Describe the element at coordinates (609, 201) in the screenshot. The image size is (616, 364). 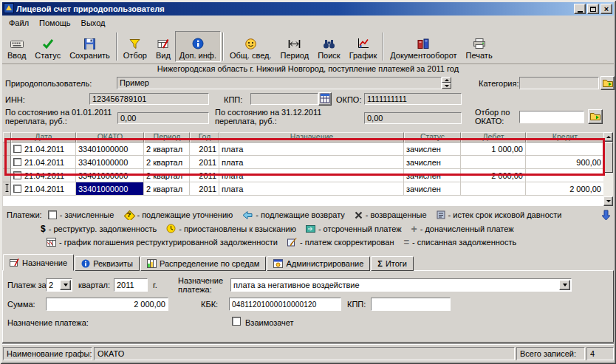
I see `scroll-down-button` at that location.